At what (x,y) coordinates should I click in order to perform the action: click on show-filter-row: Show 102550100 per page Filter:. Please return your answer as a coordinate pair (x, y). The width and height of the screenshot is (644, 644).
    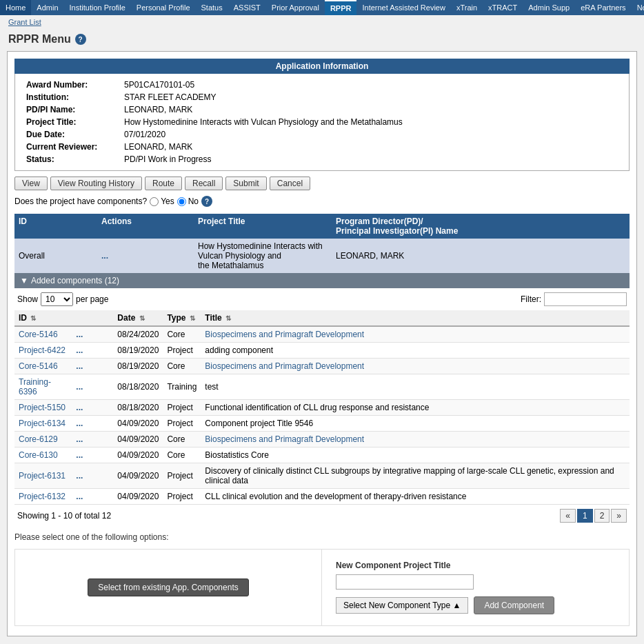
    Looking at the image, I should click on (322, 299).